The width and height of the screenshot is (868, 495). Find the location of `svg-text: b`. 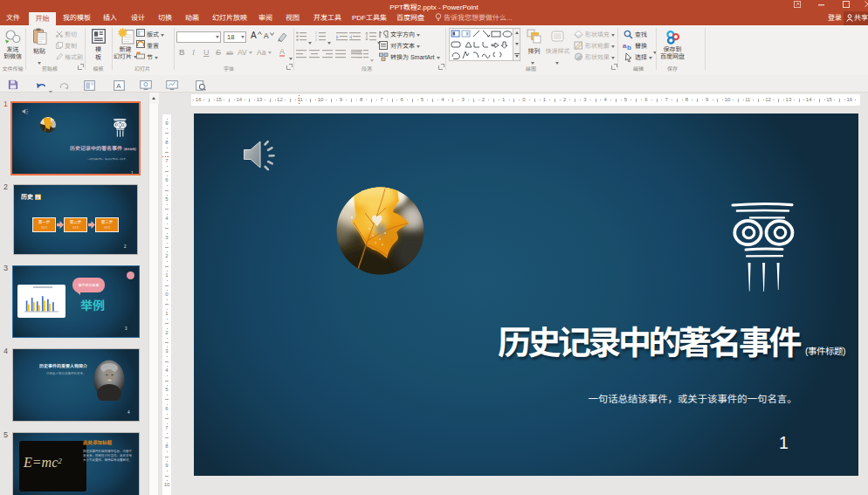

svg-text: b is located at coordinates (629, 47).